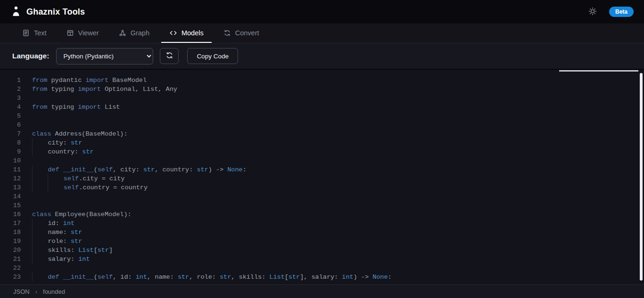 The height and width of the screenshot is (298, 644). Describe the element at coordinates (641, 177) in the screenshot. I see `vertical-scrollbar-thumb` at that location.